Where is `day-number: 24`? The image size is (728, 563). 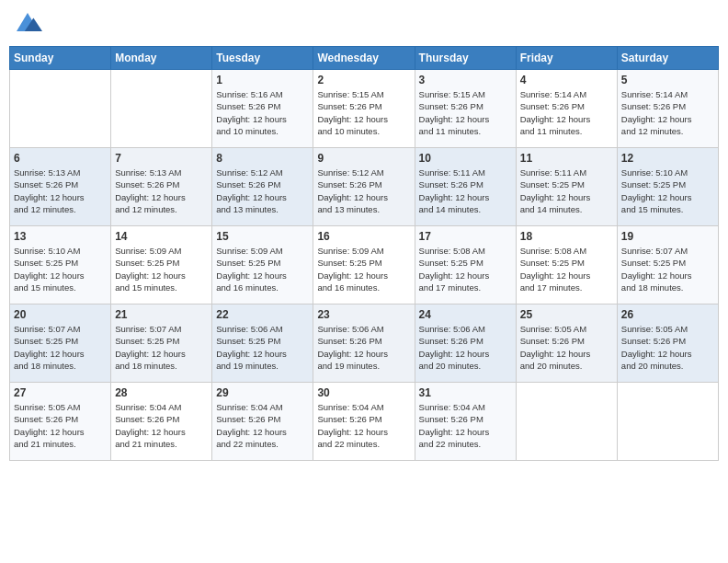
day-number: 24 is located at coordinates (465, 315).